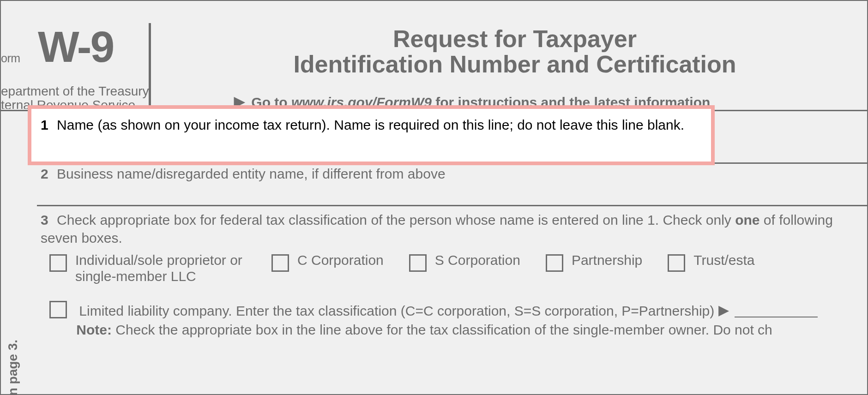 The height and width of the screenshot is (395, 868). Describe the element at coordinates (75, 91) in the screenshot. I see `dept-treasury: epartment of the Treasury` at that location.